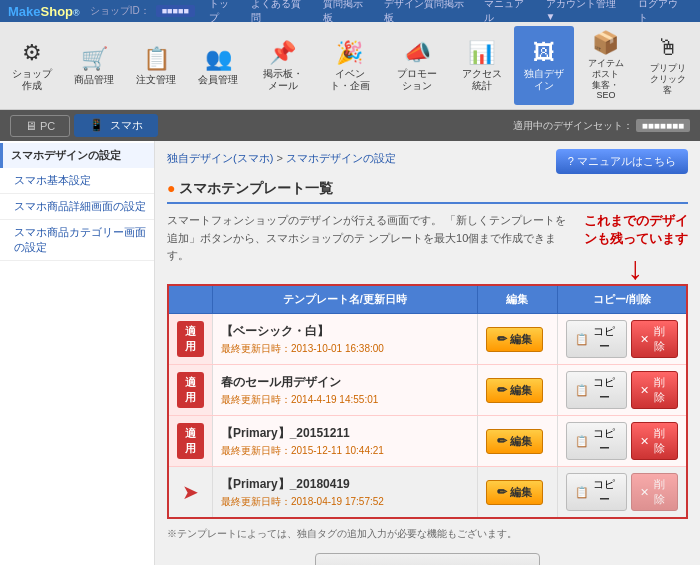 The width and height of the screenshot is (700, 565). What do you see at coordinates (668, 66) in the screenshot?
I see `toolbar-click: 🖱 プリプリクリック客` at bounding box center [668, 66].